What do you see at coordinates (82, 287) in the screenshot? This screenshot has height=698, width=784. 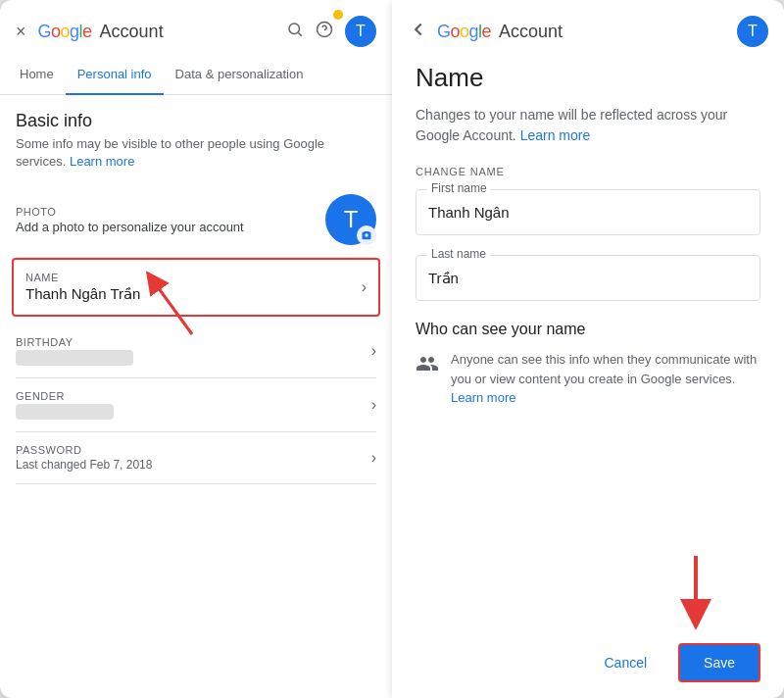 I see `name-info: NAME Thanh Ngân Trần` at bounding box center [82, 287].